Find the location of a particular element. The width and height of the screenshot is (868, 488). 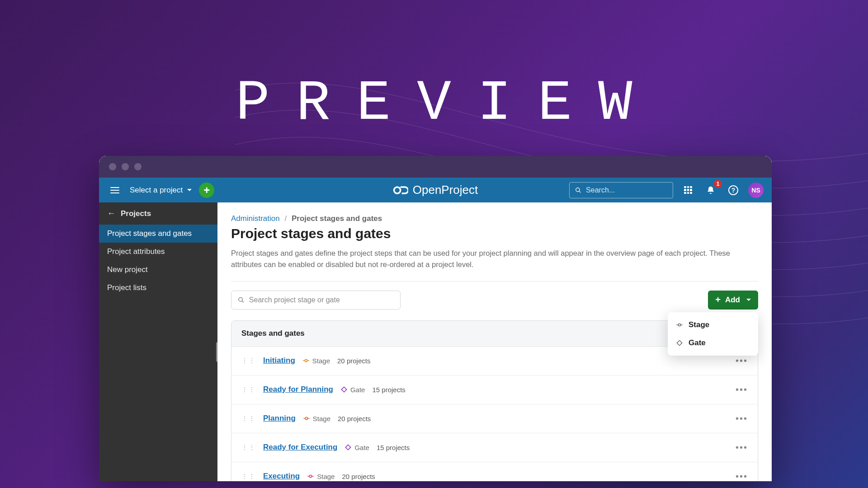

filter-input is located at coordinates (321, 300).